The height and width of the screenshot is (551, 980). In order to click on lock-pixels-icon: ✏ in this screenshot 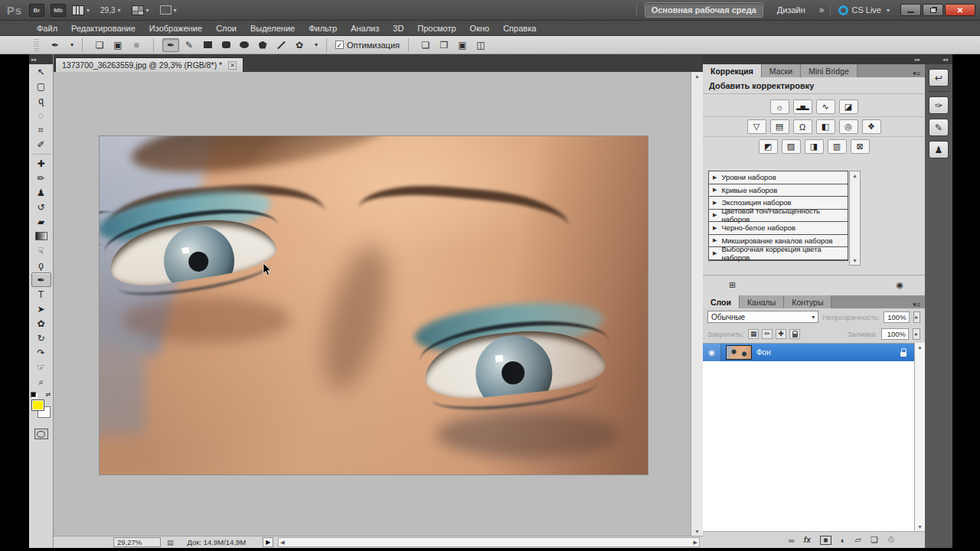, I will do `click(767, 334)`.